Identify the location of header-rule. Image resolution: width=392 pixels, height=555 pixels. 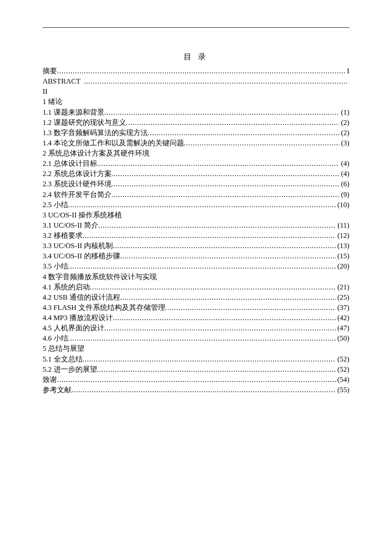
(196, 27).